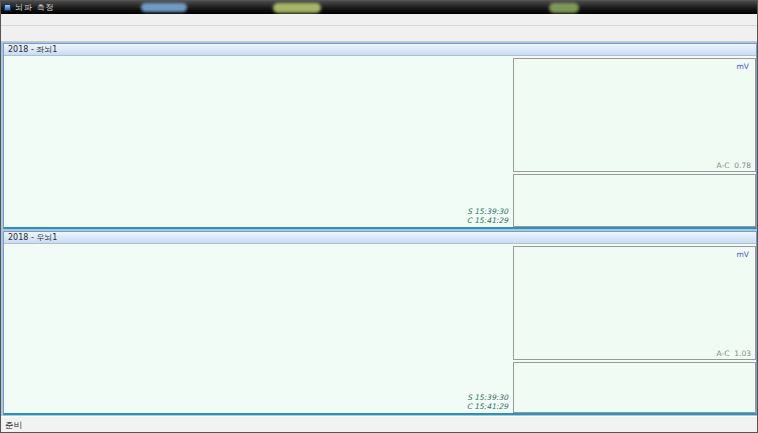 The image size is (758, 433). What do you see at coordinates (380, 50) in the screenshot?
I see `panel-title-bar: 2018 - 좌뇌1` at bounding box center [380, 50].